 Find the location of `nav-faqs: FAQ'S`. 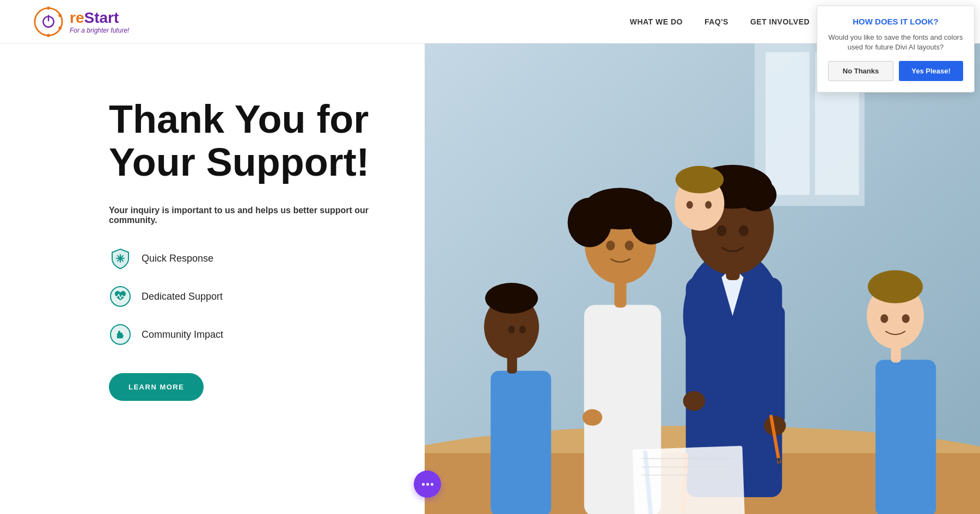

nav-faqs: FAQ'S is located at coordinates (716, 22).